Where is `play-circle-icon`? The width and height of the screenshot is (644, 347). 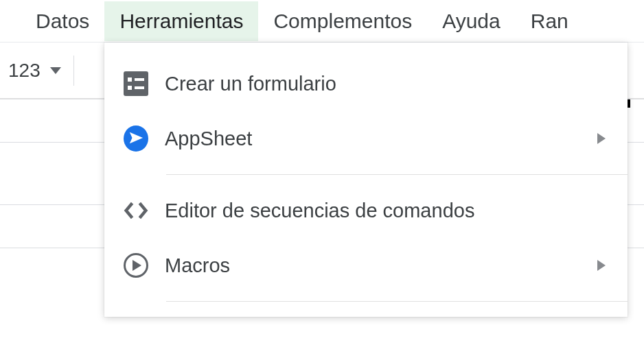 play-circle-icon is located at coordinates (136, 265).